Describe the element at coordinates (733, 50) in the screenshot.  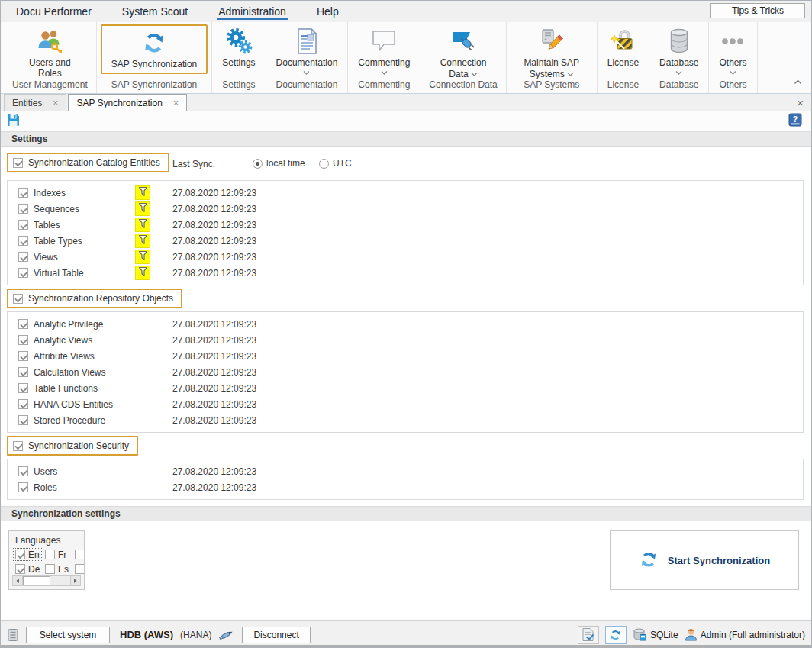
I see `ribbon-button-others: Others` at that location.